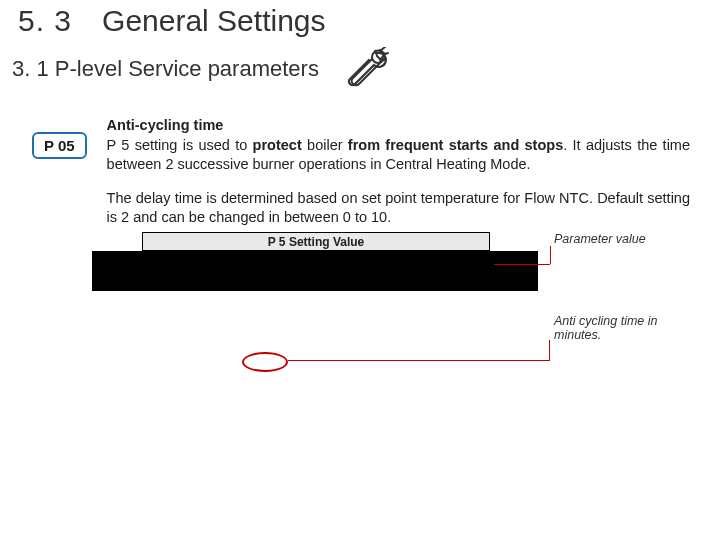  I want to click on callout-oval-icon, so click(265, 362).